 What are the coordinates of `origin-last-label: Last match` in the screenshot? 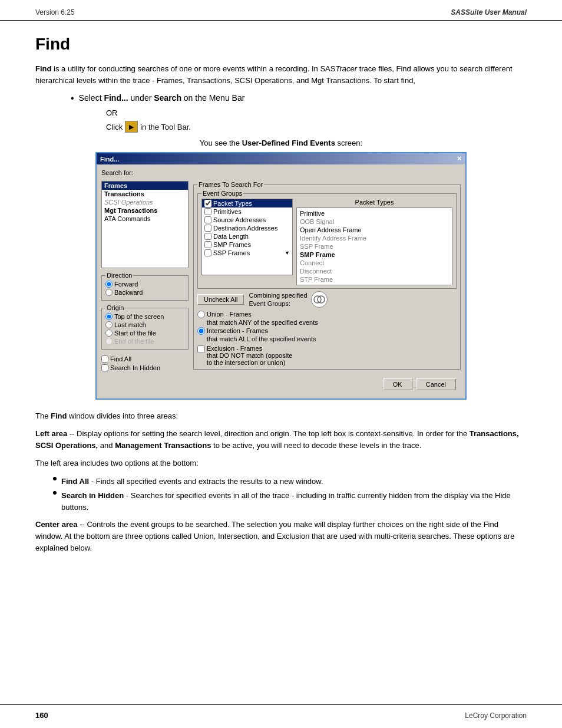 It's located at (130, 325).